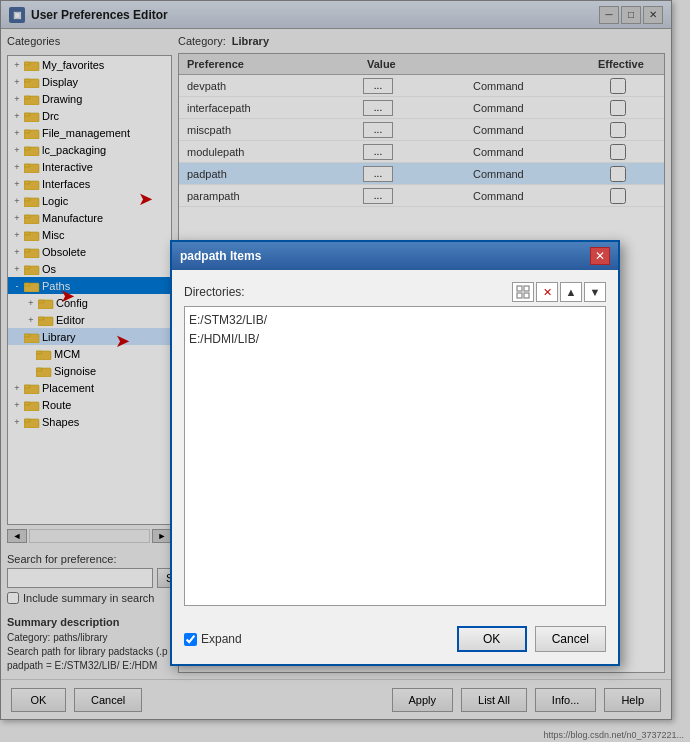  I want to click on dialog-title-bar: padpath Items ✕, so click(395, 256).